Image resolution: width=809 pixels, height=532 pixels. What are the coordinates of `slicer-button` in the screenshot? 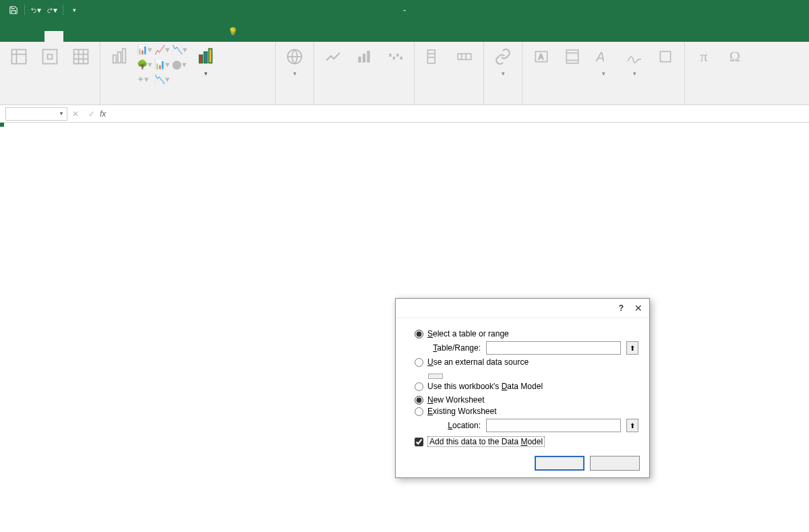 It's located at (433, 57).